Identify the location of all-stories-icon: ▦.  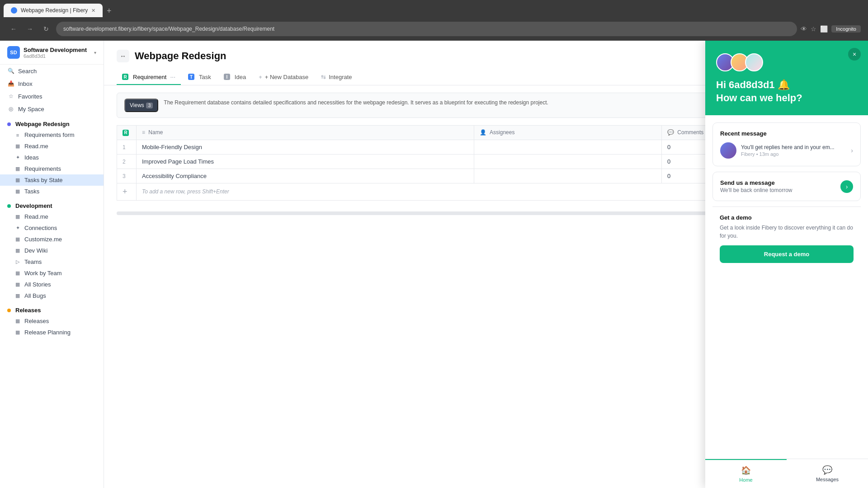
(18, 285).